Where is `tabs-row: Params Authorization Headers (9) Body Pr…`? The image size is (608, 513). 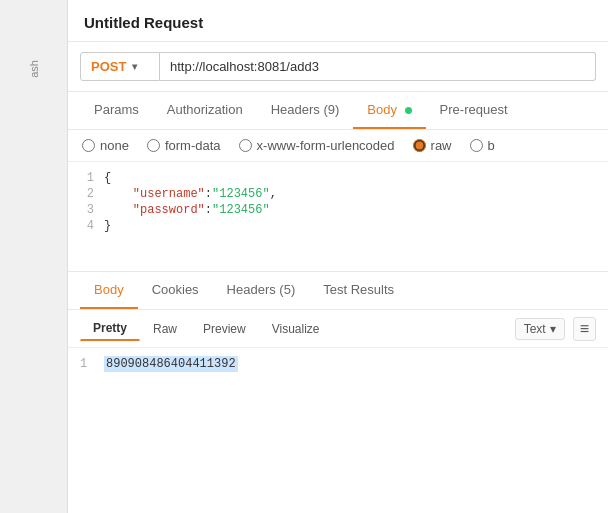
tabs-row: Params Authorization Headers (9) Body Pr… is located at coordinates (338, 111).